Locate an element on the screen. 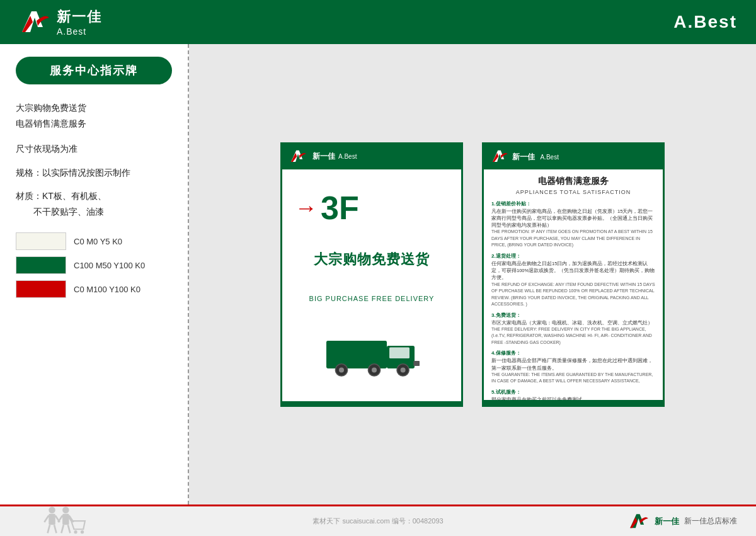 Image resolution: width=756 pixels, height=536 pixels. header-brand-right: A.Best is located at coordinates (706, 22).